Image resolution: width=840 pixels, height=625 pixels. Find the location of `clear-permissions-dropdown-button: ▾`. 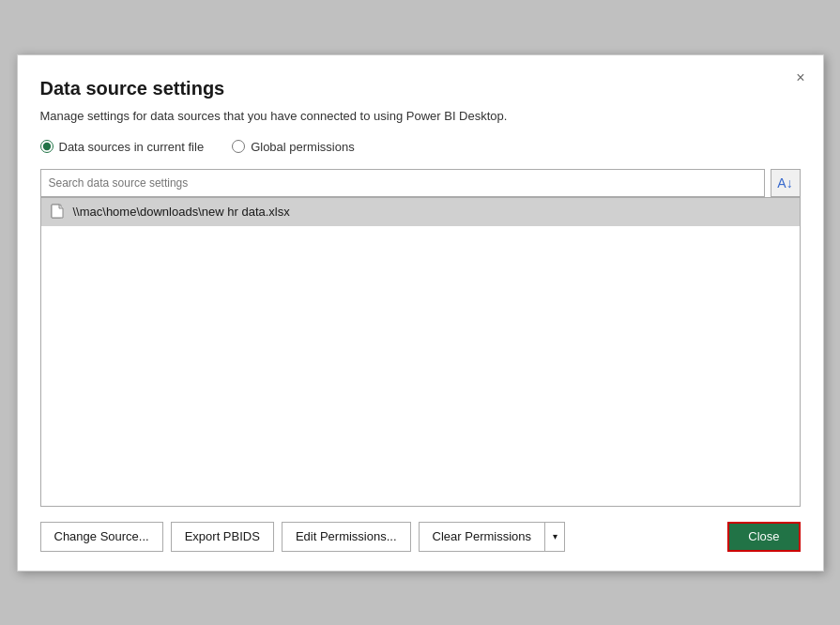

clear-permissions-dropdown-button: ▾ is located at coordinates (555, 537).